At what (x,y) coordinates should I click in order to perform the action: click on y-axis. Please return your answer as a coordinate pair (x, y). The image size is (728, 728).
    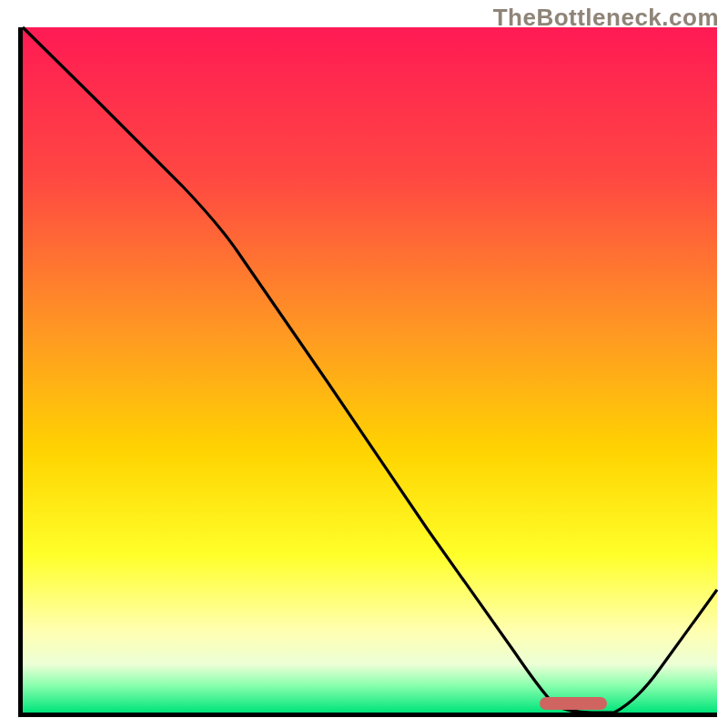
    Looking at the image, I should click on (20, 372).